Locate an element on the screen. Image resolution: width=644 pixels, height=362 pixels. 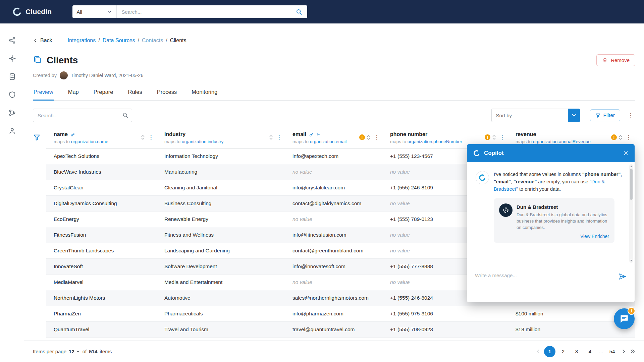
maps-to-link: organization.phoneNumber is located at coordinates (435, 141).